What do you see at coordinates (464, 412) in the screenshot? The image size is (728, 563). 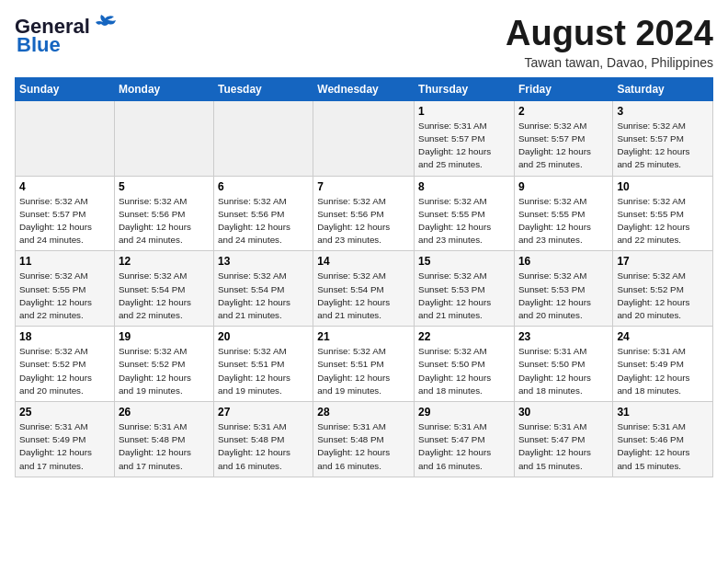 I see `day-number: 29` at bounding box center [464, 412].